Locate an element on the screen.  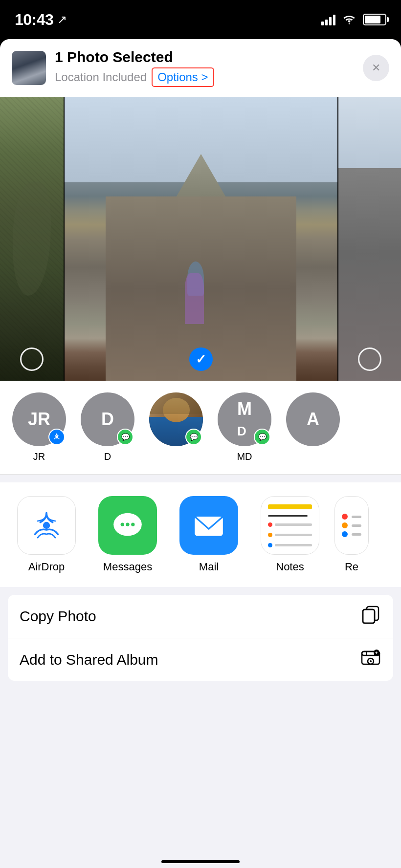
airdrop-badge is located at coordinates (57, 437).